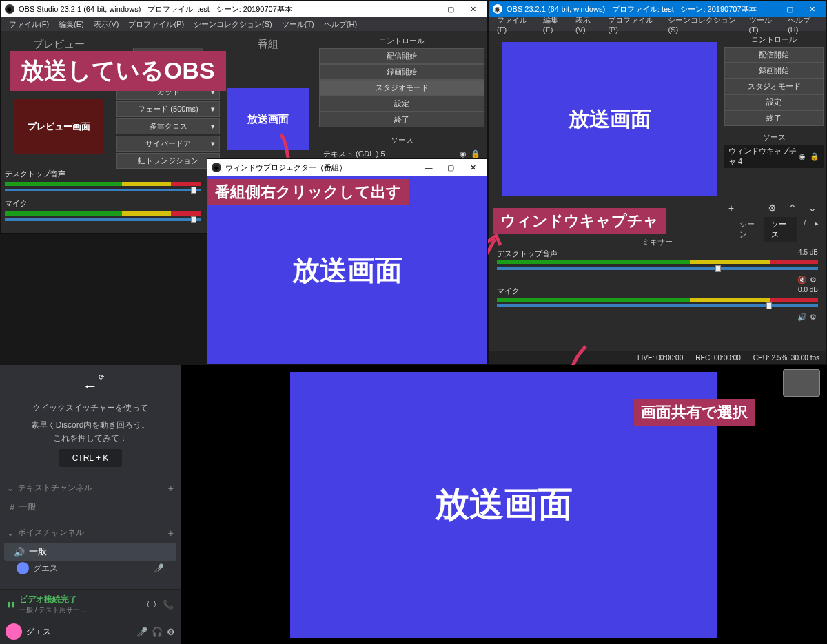  I want to click on back-arrow-icon: ← ⟳, so click(90, 386).